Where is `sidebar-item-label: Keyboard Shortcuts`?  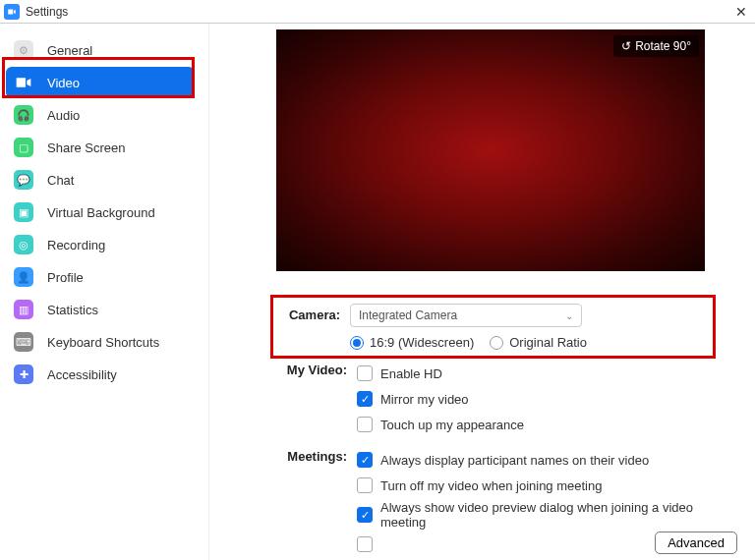
sidebar-item-label: Keyboard Shortcuts is located at coordinates (103, 342).